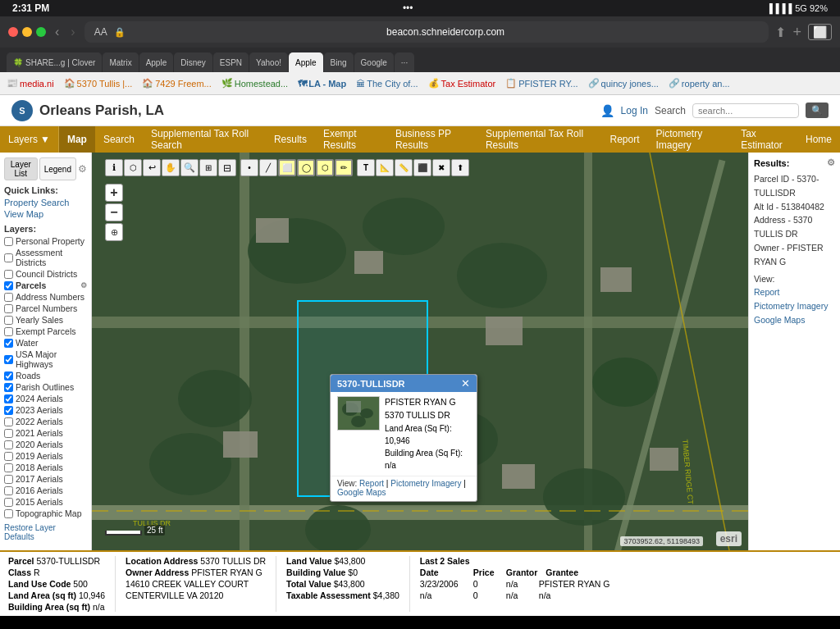  I want to click on address-bar: AA 🔒 beacon.schneidercorp.com, so click(427, 32).